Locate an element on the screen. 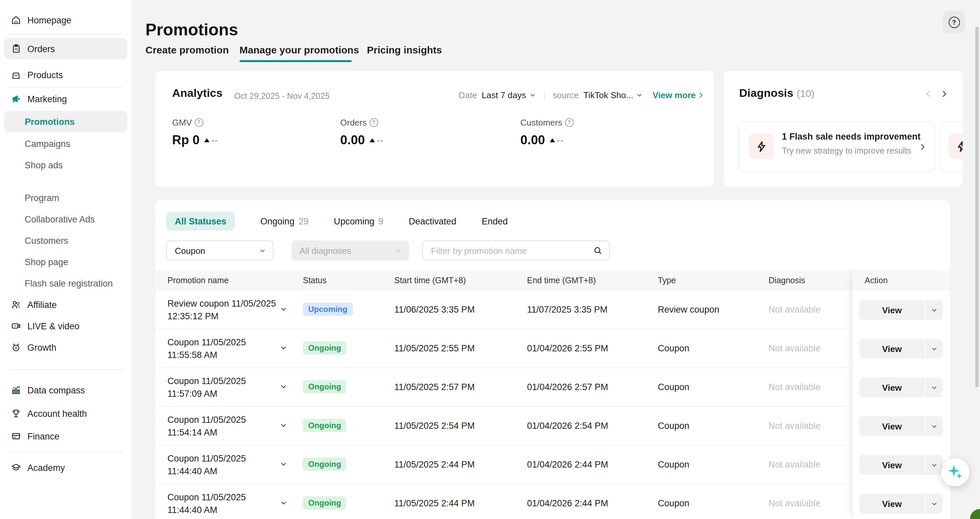 The height and width of the screenshot is (519, 980). promotion-name-line2: 11:57:09 AM is located at coordinates (192, 394).